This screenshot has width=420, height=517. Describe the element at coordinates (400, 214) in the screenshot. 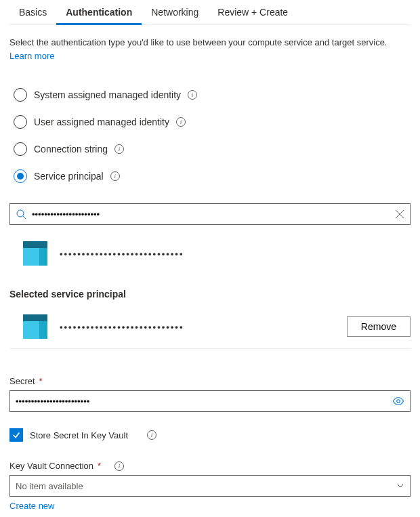

I see `clear-icon` at that location.